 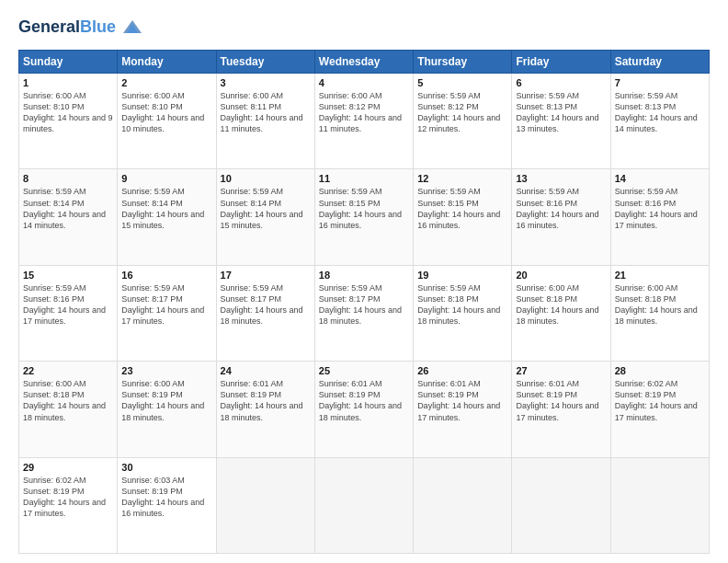 What do you see at coordinates (68, 217) in the screenshot?
I see `calendar-day-8: 8Sunrise: 5:59 AMSunset: 8:14 PMDaylight…` at bounding box center [68, 217].